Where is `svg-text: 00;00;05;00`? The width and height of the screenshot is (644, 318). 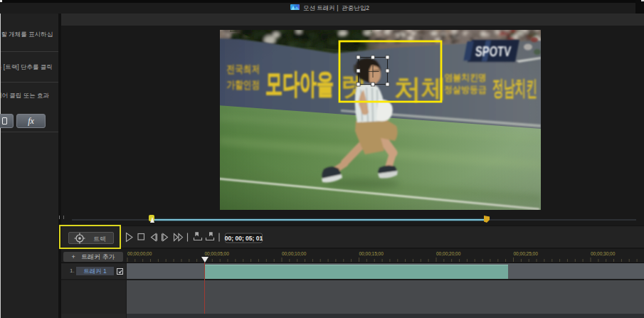 svg-text: 00;00;05;00 is located at coordinates (218, 253).